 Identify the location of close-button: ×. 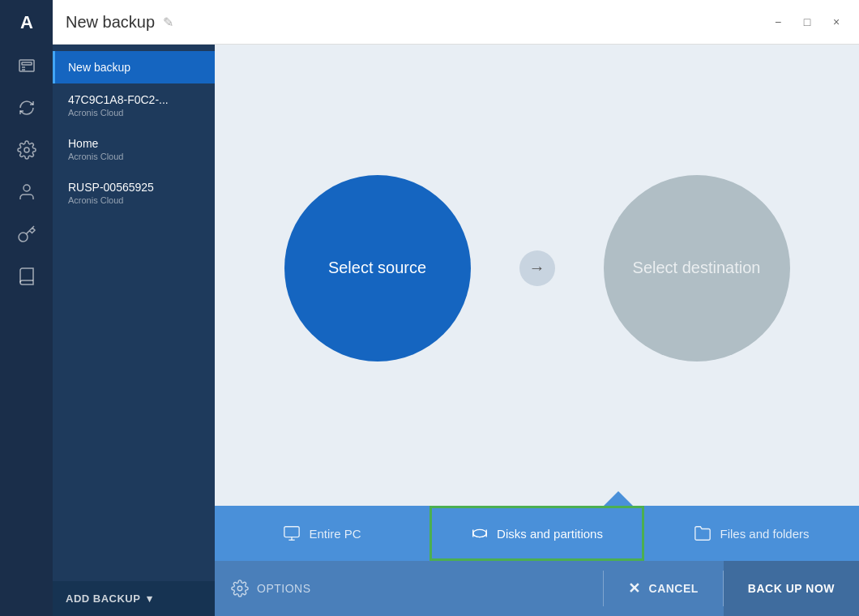
(836, 22).